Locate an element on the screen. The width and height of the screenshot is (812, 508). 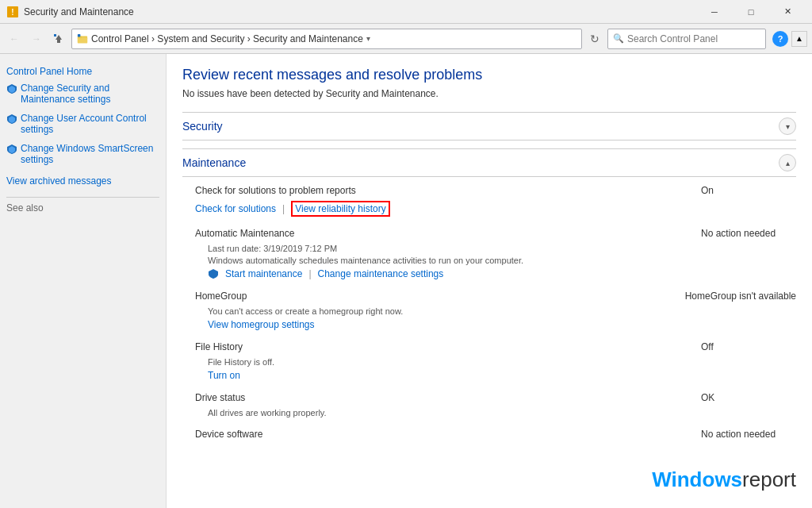
check-solutions-status: On is located at coordinates (749, 190).